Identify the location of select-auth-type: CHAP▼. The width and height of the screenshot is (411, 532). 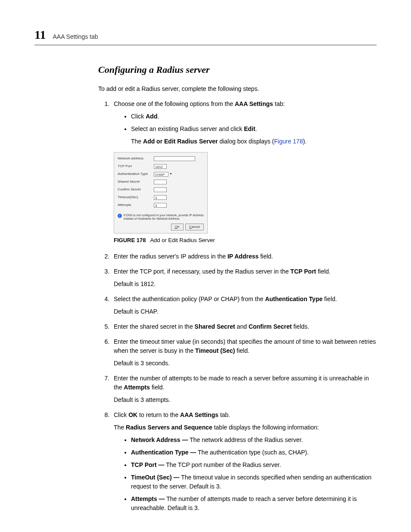
(163, 174).